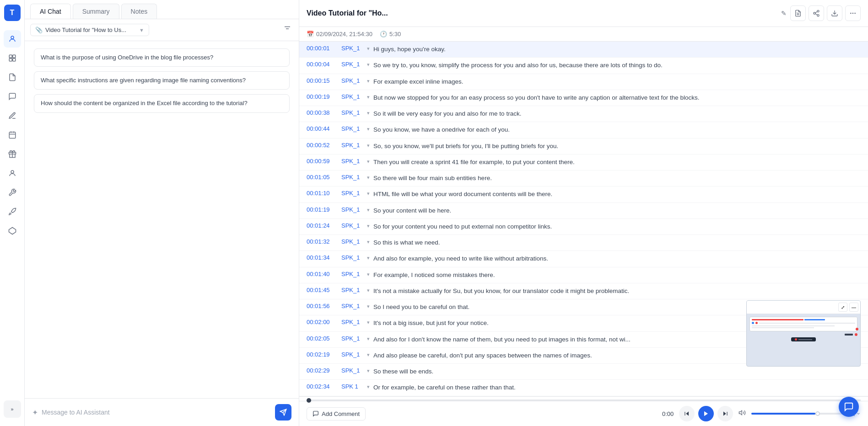 This screenshot has width=868, height=426. I want to click on more-action-button, so click(853, 13).